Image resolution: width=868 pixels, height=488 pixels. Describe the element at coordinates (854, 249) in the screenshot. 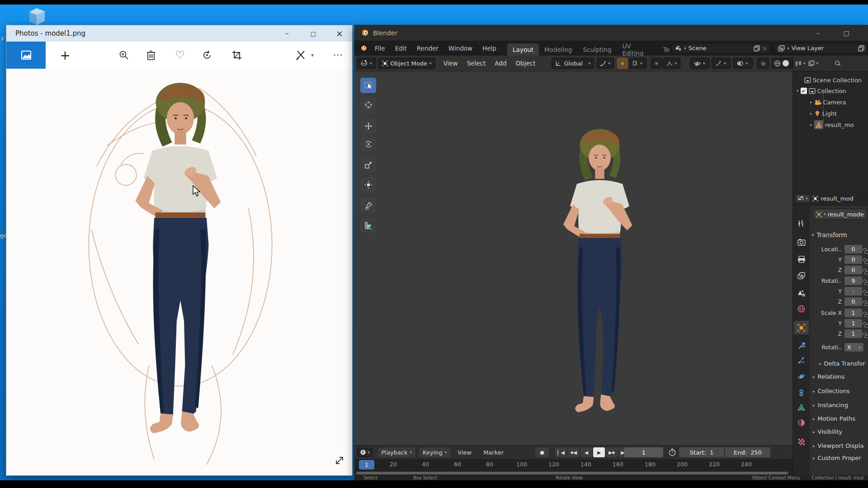

I see `location-x-field: 0` at that location.